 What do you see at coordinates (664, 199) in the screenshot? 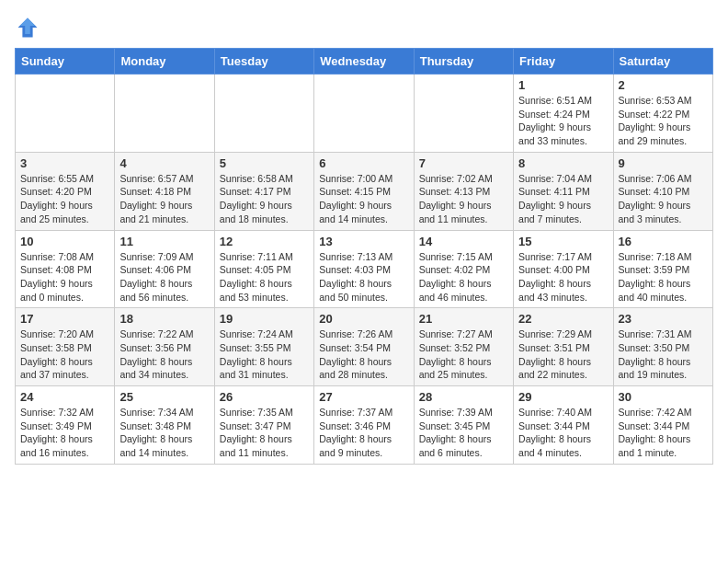
I see `day-info: Sunrise: 7:06 AMSunset: 4:10 PMDaylight:…` at bounding box center [664, 199].